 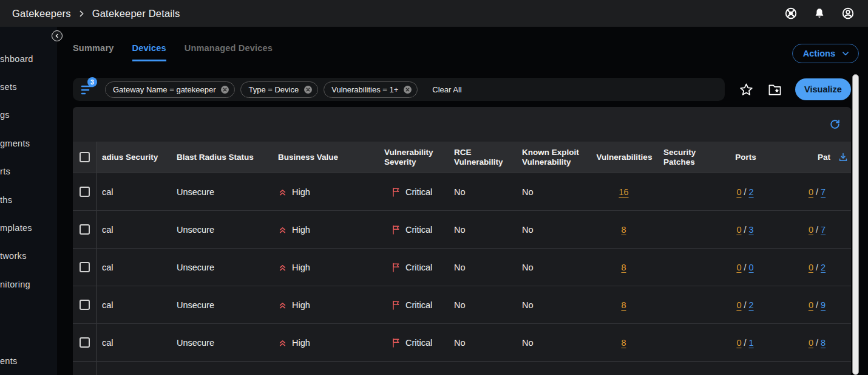 What do you see at coordinates (8, 361) in the screenshot?
I see `sidebar-item: ents` at bounding box center [8, 361].